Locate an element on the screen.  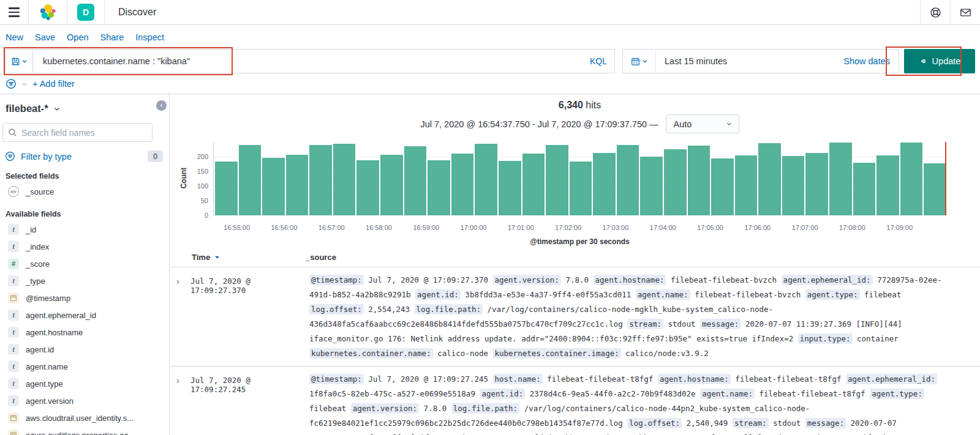
chevron-down-icon is located at coordinates (57, 109).